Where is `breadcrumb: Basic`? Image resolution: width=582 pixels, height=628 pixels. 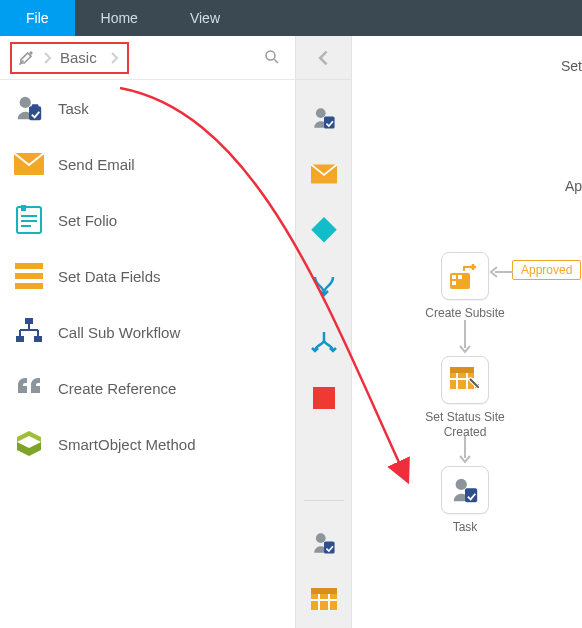
breadcrumb: Basic is located at coordinates (148, 58).